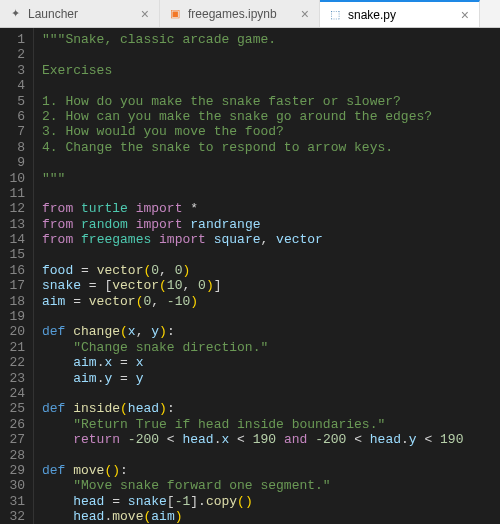 This screenshot has width=500, height=524. What do you see at coordinates (252, 102) in the screenshot?
I see `code-line: 1. How do you make the snake faster or s…` at bounding box center [252, 102].